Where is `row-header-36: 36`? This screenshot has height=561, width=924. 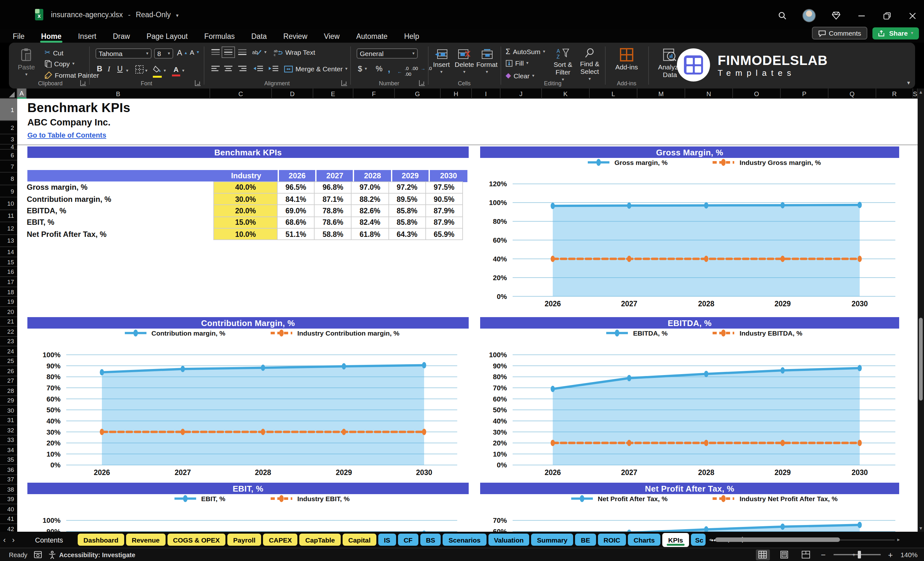
row-header-36: 36 is located at coordinates (9, 470).